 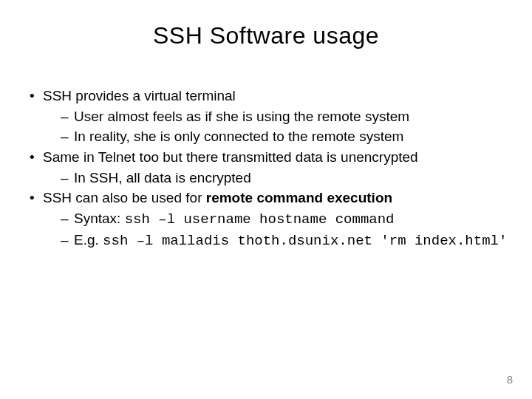 I want to click on bullet-3b: E.g. ssh –l malladis thoth.dsunix.net 'r…, so click(x=266, y=241).